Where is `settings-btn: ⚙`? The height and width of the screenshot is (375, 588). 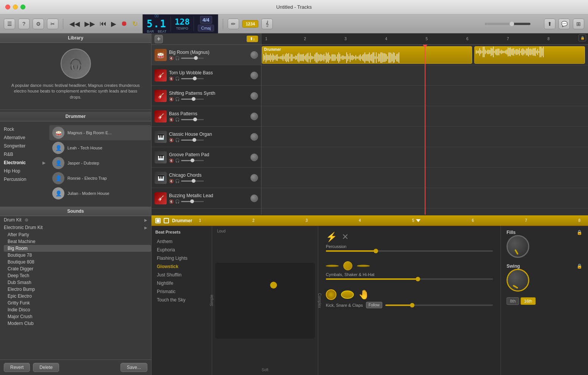
settings-btn: ⚙ is located at coordinates (38, 24).